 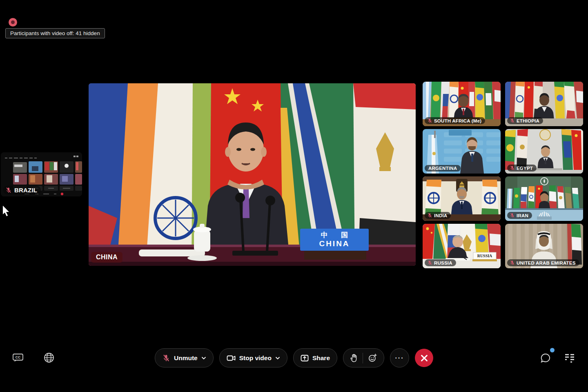 What do you see at coordinates (294, 358) in the screenshot?
I see `control-bar: Unmute Stop video Share` at bounding box center [294, 358].